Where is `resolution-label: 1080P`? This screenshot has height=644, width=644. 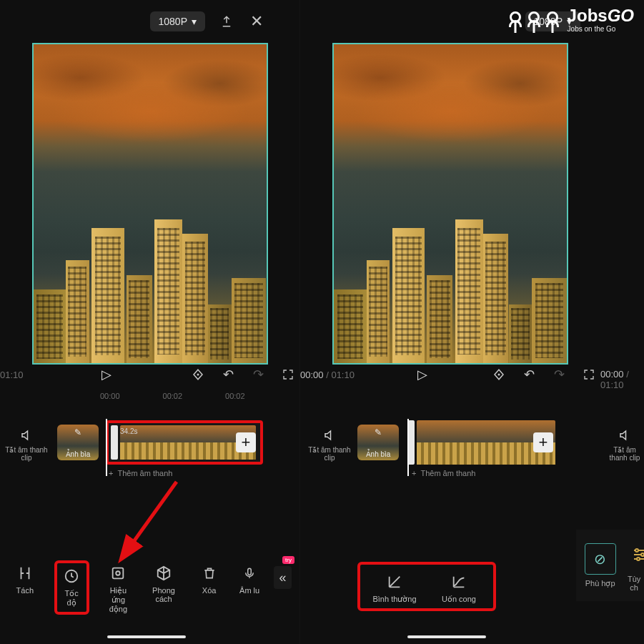 resolution-label: 1080P is located at coordinates (173, 21).